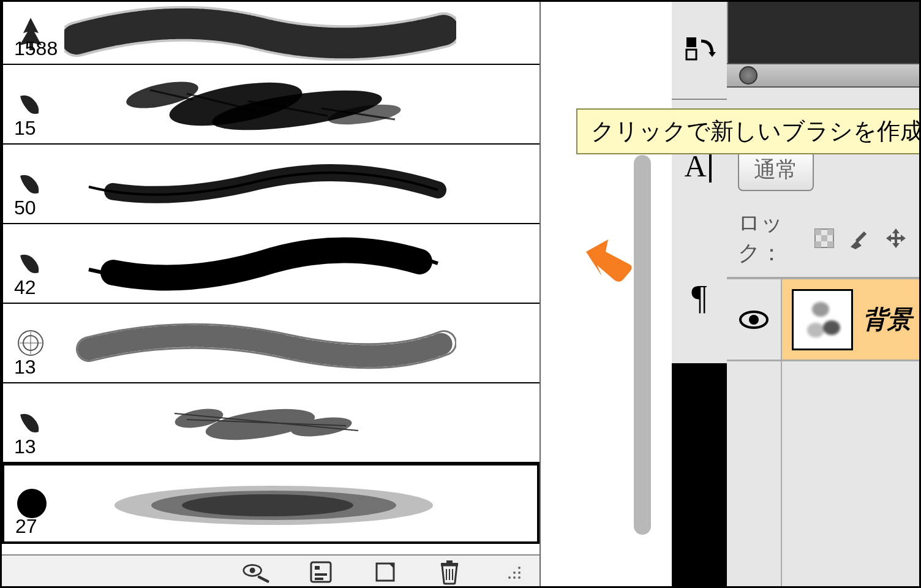 The height and width of the screenshot is (588, 921). What do you see at coordinates (823, 474) in the screenshot?
I see `layers-empty-area` at bounding box center [823, 474].